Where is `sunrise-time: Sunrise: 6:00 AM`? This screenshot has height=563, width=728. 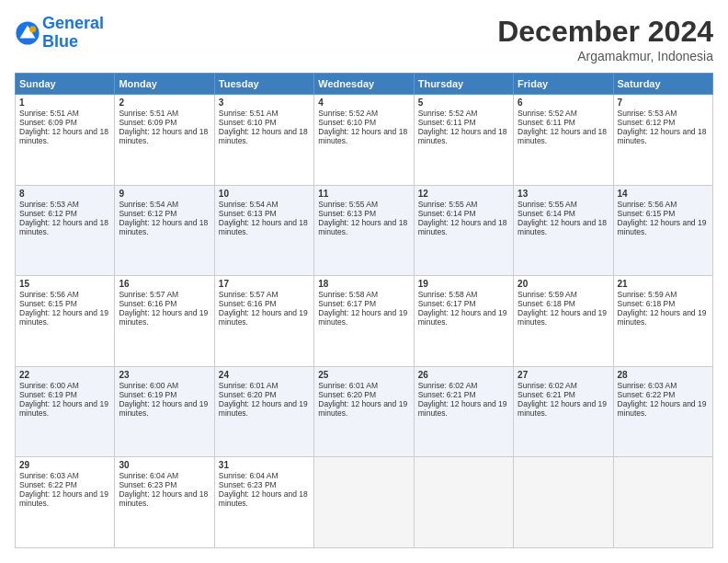 sunrise-time: Sunrise: 6:00 AM is located at coordinates (149, 385).